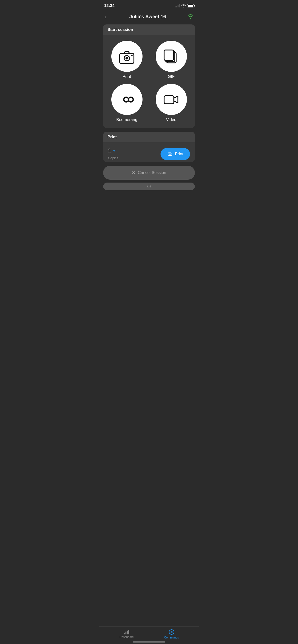  Describe the element at coordinates (127, 100) in the screenshot. I see `boomerang-circle` at that location.